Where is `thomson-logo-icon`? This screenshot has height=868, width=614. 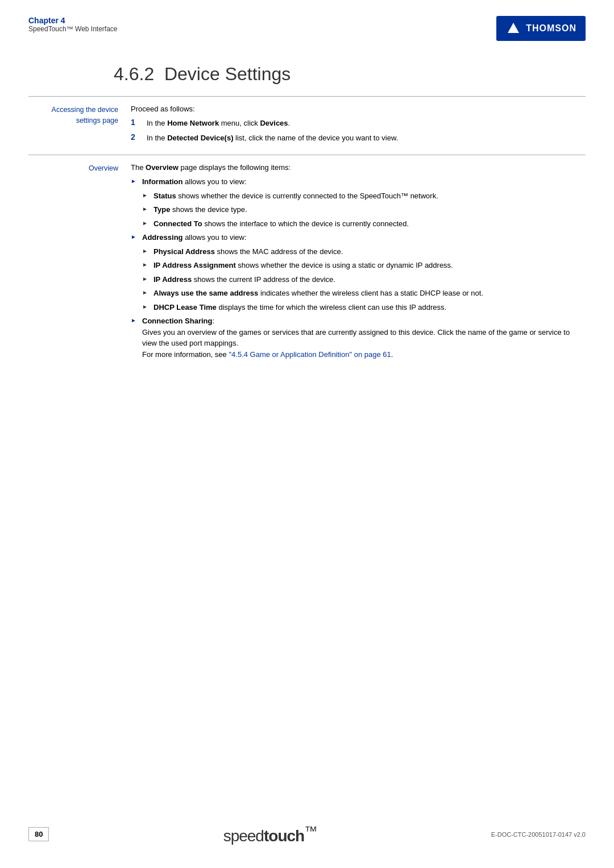 thomson-logo-icon is located at coordinates (513, 28).